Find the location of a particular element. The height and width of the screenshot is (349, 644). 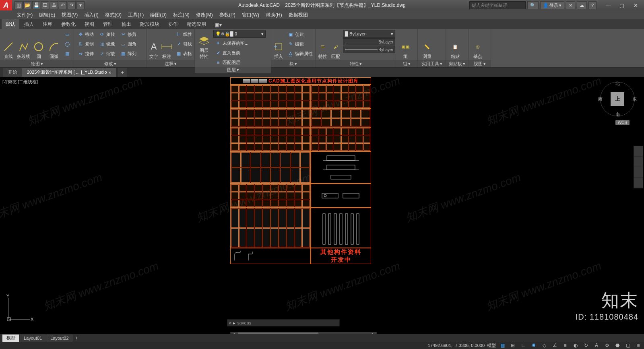

lineweight-dropdown: ByLayer is located at coordinates (369, 42).